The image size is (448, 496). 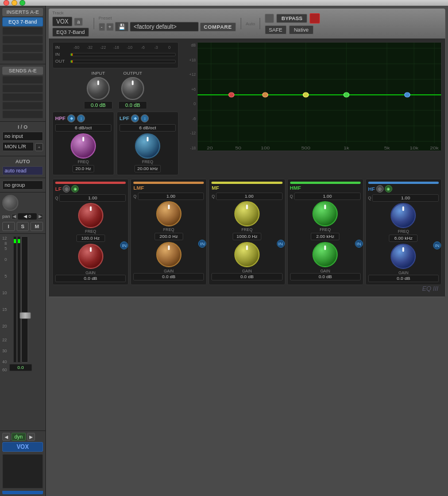 I want to click on lf-gain-label: GAIN, so click(x=91, y=272).